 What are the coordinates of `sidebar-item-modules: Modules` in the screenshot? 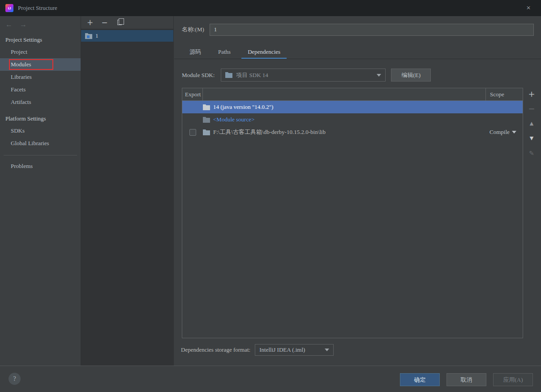 It's located at (40, 65).